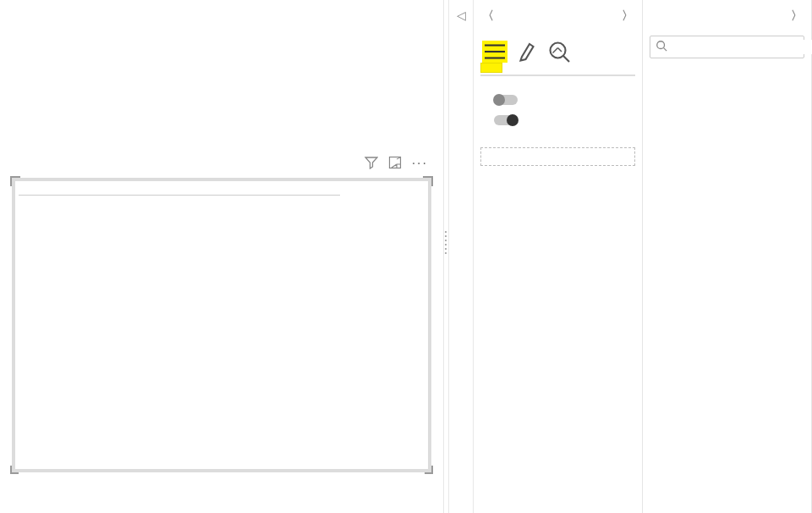 This screenshot has height=513, width=812. Describe the element at coordinates (661, 47) in the screenshot. I see `search-icon` at that location.